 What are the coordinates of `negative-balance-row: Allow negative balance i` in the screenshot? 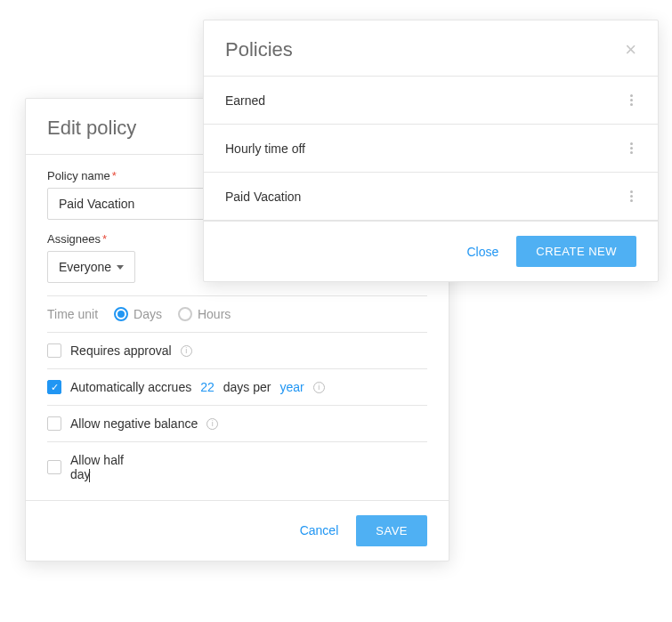 It's located at (237, 424).